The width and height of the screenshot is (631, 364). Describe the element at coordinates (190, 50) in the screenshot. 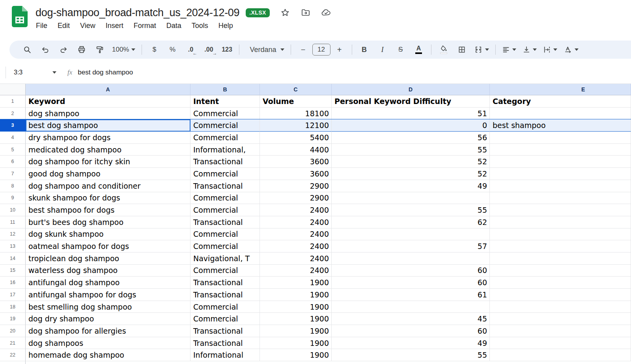

I see `decrease-decimal-button: .0←` at that location.